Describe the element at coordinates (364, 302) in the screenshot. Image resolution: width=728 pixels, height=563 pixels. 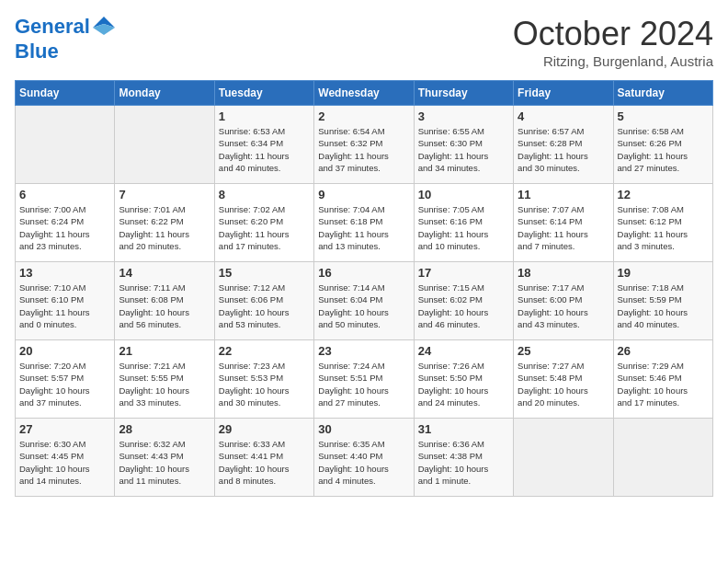
I see `calendar-week-3: 13Sunrise: 7:10 AM Sunset: 6:10 PM Dayli…` at that location.